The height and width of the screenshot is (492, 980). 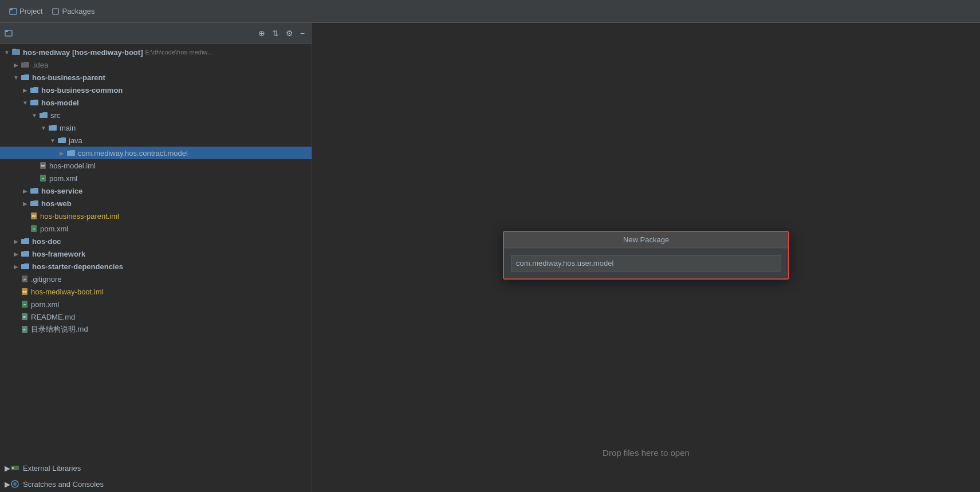 I want to click on pom-icon-1: m, so click(x=43, y=178).